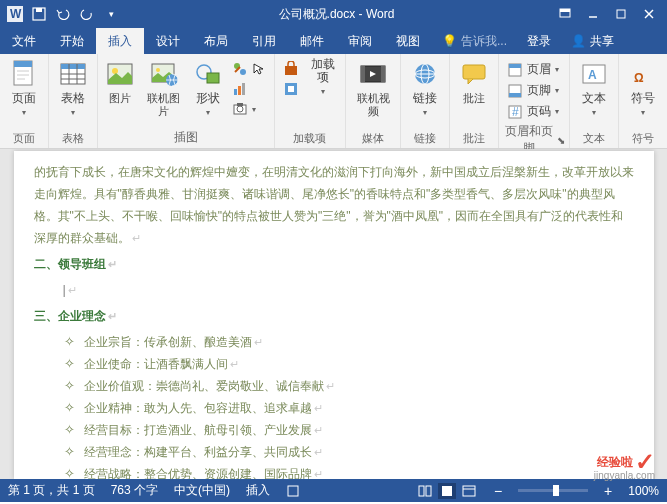  Describe the element at coordinates (374, 101) in the screenshot. I see `group-media: 联机视频 媒体` at that location.